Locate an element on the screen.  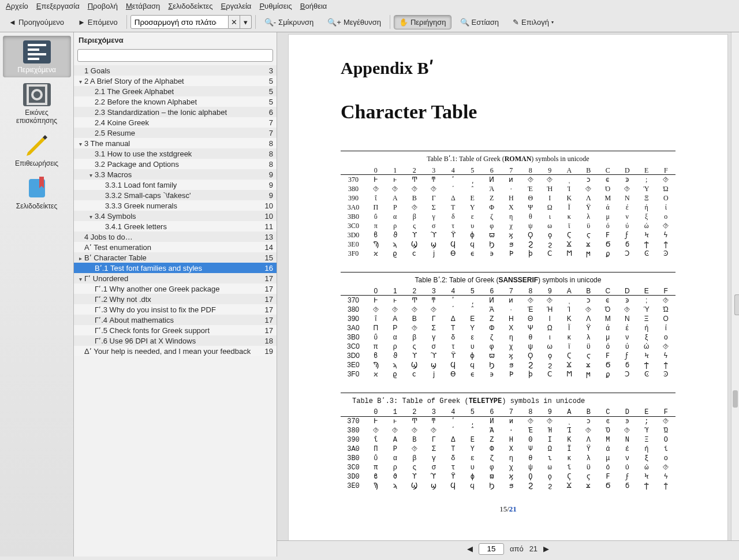
tab-contents: Περιεχόμενα is located at coordinates (37, 57).